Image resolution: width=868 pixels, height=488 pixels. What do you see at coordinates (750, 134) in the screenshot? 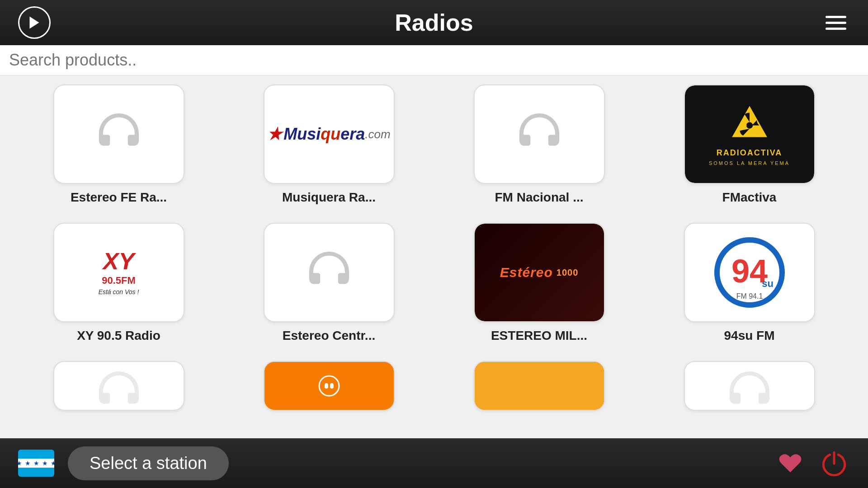
I see `station-image-fmactiva: RADIOACTIVA SOMOS LA MERA YEMA` at bounding box center [750, 134].